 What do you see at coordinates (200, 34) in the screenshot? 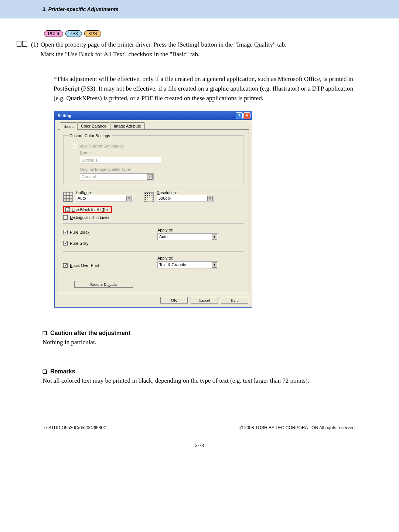
I see `driver-pill-row: PCL6 PS3 XPS` at bounding box center [200, 34].